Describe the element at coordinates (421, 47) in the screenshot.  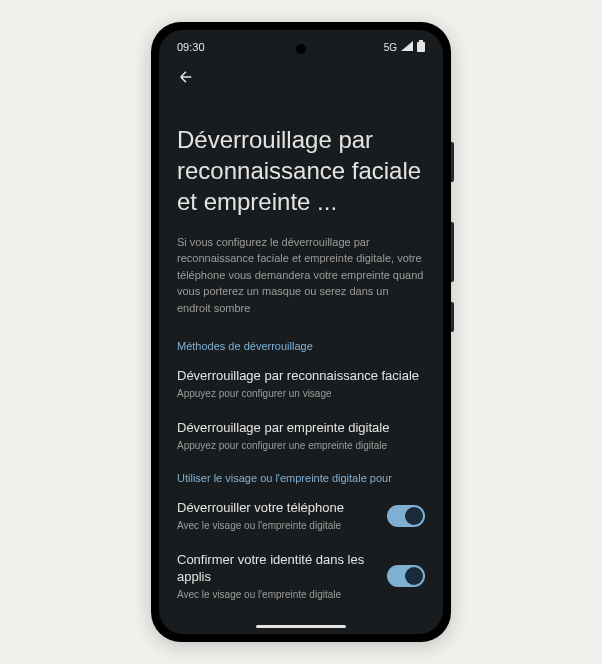
I see `battery-icon` at that location.